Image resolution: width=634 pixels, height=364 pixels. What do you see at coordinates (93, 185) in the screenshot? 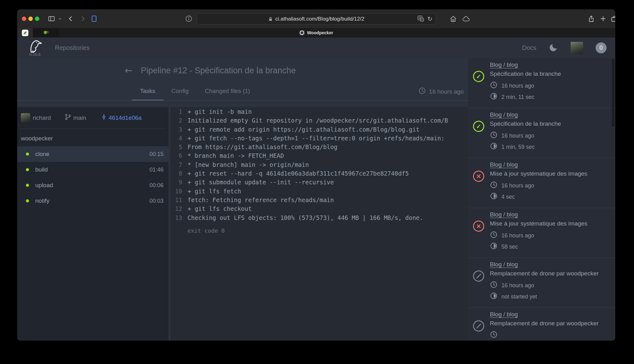
I see `step-row: upload 00:06` at bounding box center [93, 185].